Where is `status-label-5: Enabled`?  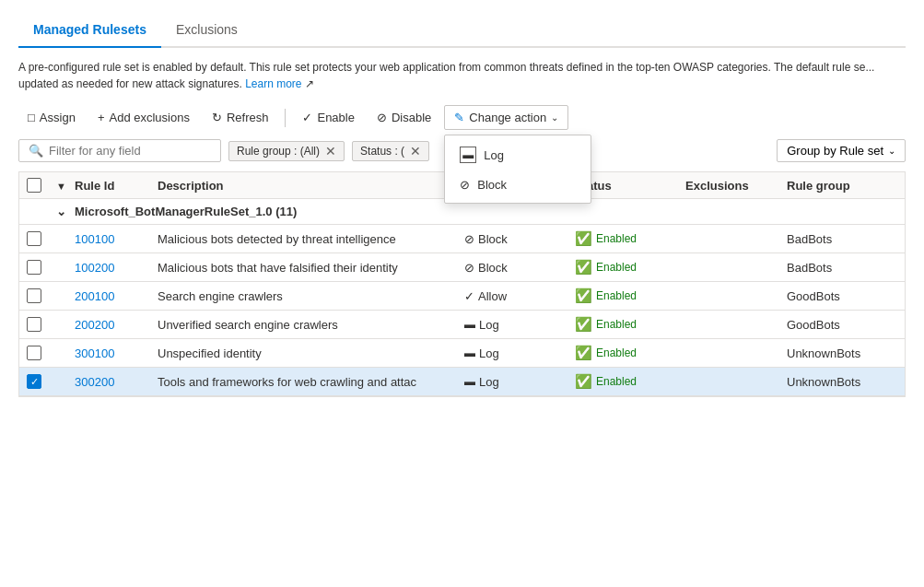 status-label-5: Enabled is located at coordinates (616, 382).